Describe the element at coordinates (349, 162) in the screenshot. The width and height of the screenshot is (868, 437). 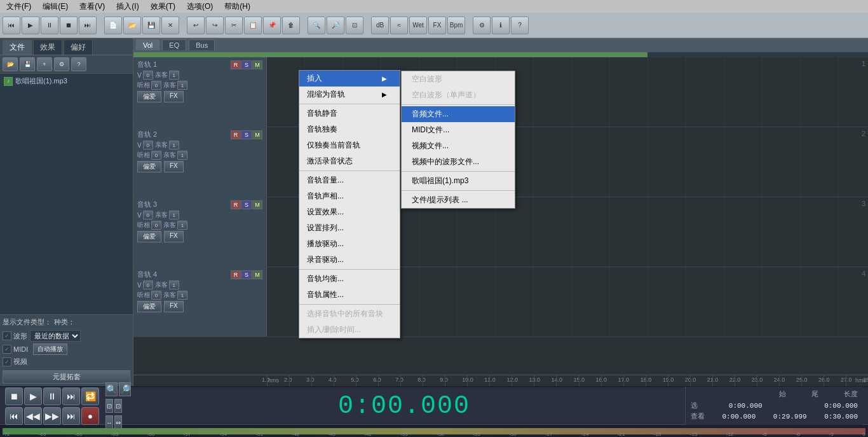
I see `ctx-arm: 激活录音状态` at that location.